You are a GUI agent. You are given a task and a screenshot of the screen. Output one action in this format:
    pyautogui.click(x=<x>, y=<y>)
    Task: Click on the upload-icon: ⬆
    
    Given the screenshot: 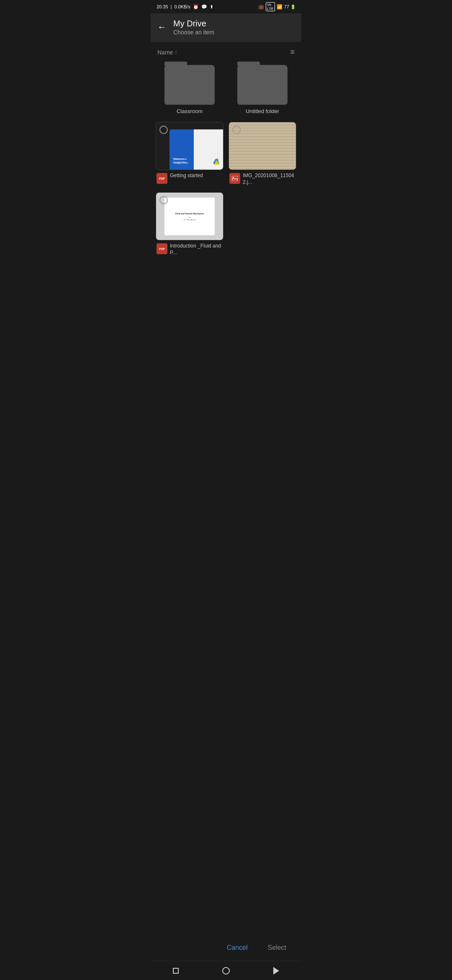 What is the action you would take?
    pyautogui.click(x=212, y=7)
    